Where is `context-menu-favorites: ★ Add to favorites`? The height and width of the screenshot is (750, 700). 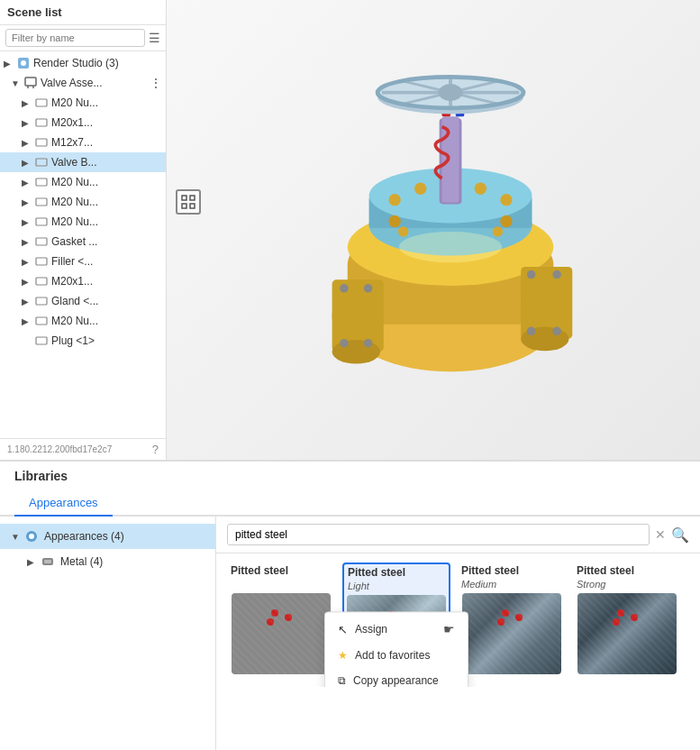 context-menu-favorites: ★ Add to favorites is located at coordinates (396, 655).